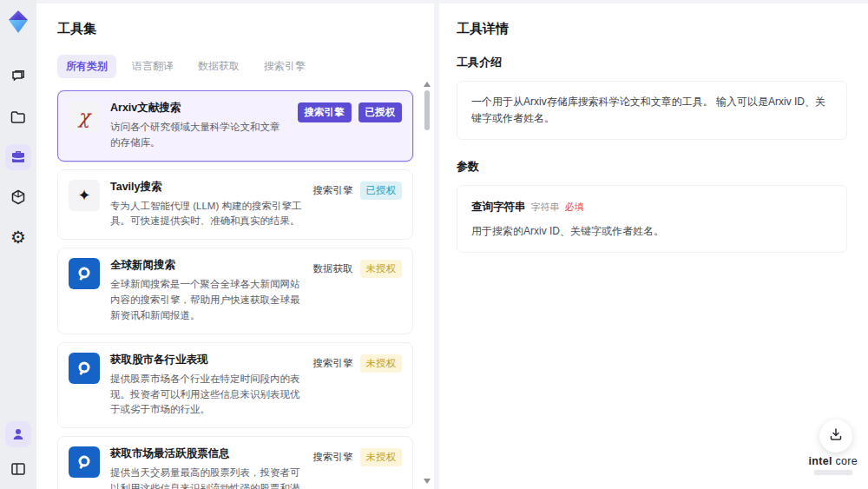  Describe the element at coordinates (207, 360) in the screenshot. I see `tool-name: 获取股市各行业表现` at that location.